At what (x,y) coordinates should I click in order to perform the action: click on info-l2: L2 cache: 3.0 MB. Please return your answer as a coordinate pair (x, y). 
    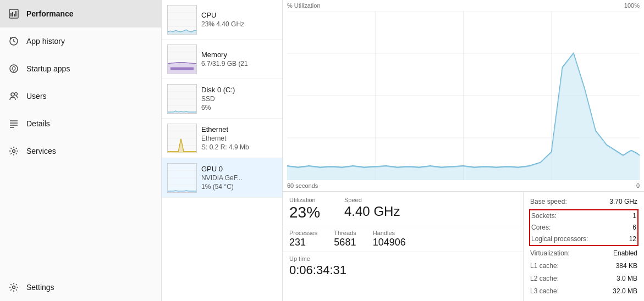
    Looking at the image, I should click on (584, 279).